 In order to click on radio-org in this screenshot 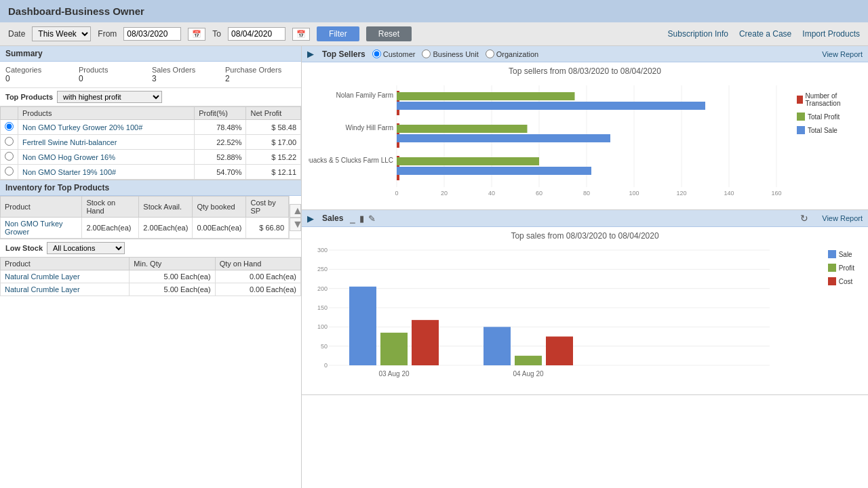, I will do `click(490, 54)`.